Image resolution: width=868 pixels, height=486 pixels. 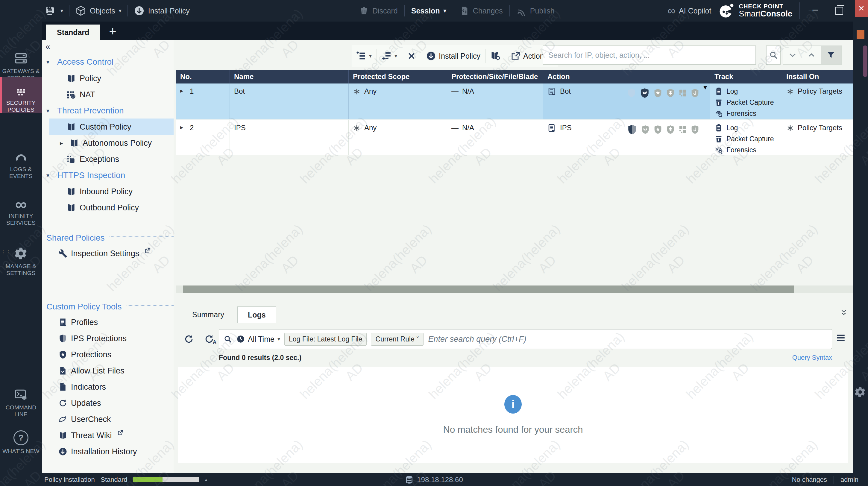 I want to click on find-next-button, so click(x=793, y=55).